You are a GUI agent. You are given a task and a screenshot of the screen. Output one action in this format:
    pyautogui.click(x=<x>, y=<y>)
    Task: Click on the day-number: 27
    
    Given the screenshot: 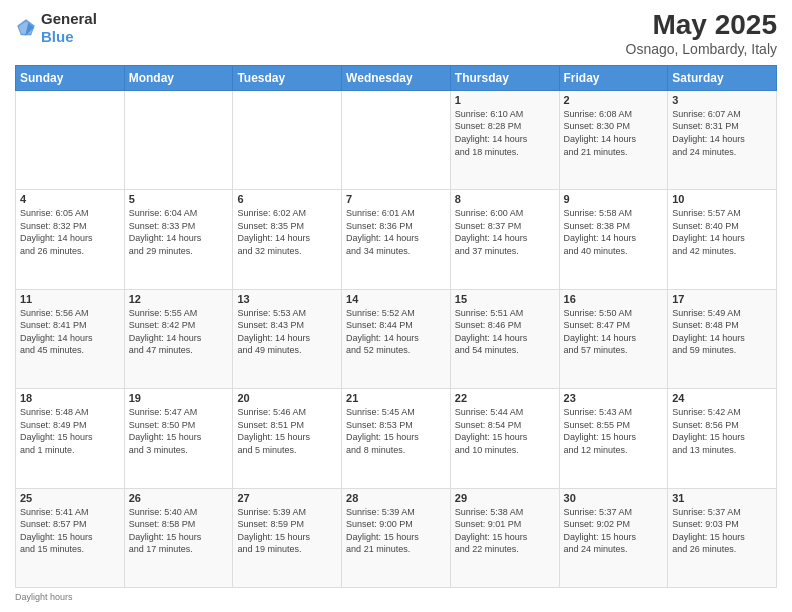 What is the action you would take?
    pyautogui.click(x=287, y=498)
    